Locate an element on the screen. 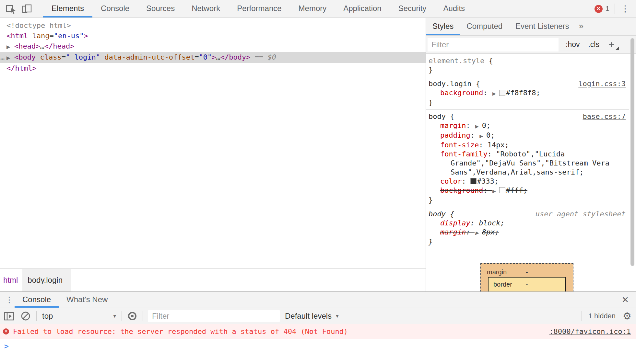  dom-tree-node: …▶<body class=" login" data-admin-utc-of… is located at coordinates (213, 58).